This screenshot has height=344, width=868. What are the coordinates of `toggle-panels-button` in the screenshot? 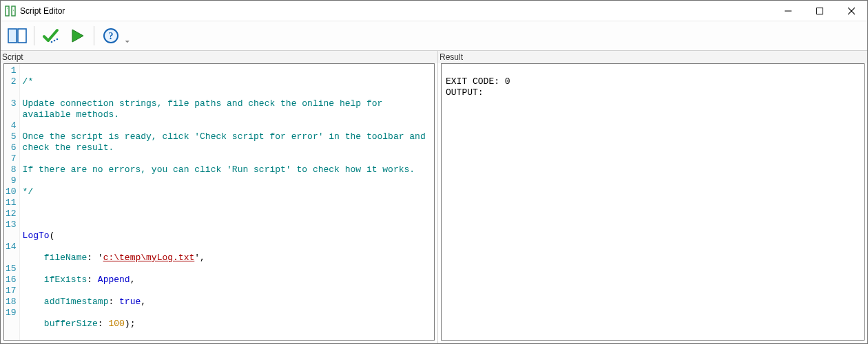 It's located at (17, 36).